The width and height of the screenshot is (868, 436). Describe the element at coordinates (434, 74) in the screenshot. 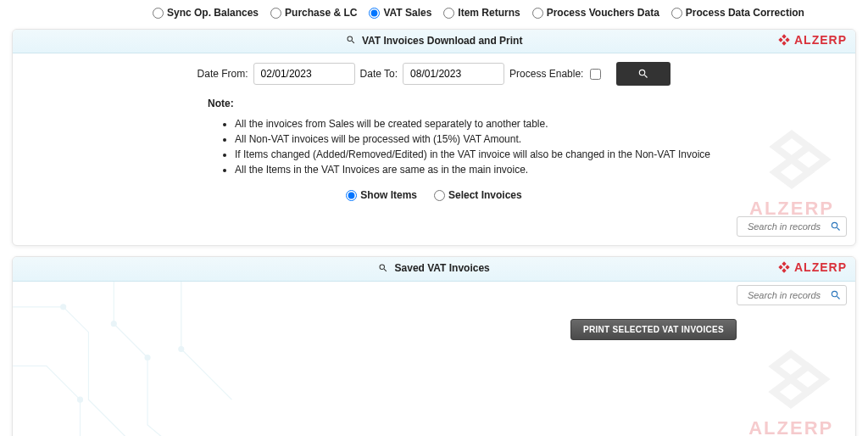

I see `filter-row: Date From: Date To: Process Enable:` at that location.